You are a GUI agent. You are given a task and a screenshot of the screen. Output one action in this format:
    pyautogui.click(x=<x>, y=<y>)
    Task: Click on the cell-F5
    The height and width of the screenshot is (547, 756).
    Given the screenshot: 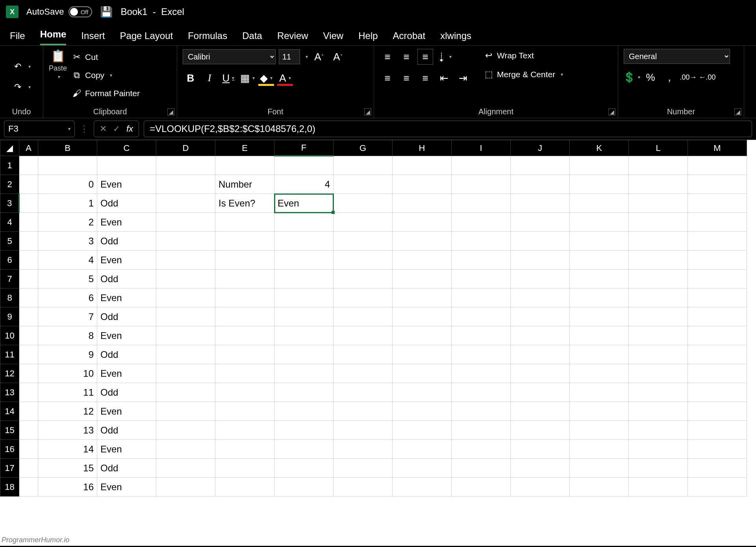 What is the action you would take?
    pyautogui.click(x=304, y=241)
    